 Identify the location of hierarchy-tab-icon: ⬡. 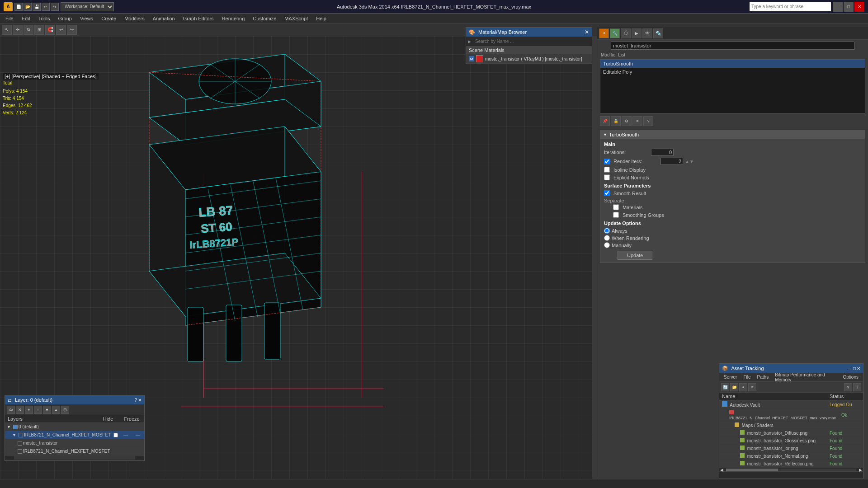
(626, 33).